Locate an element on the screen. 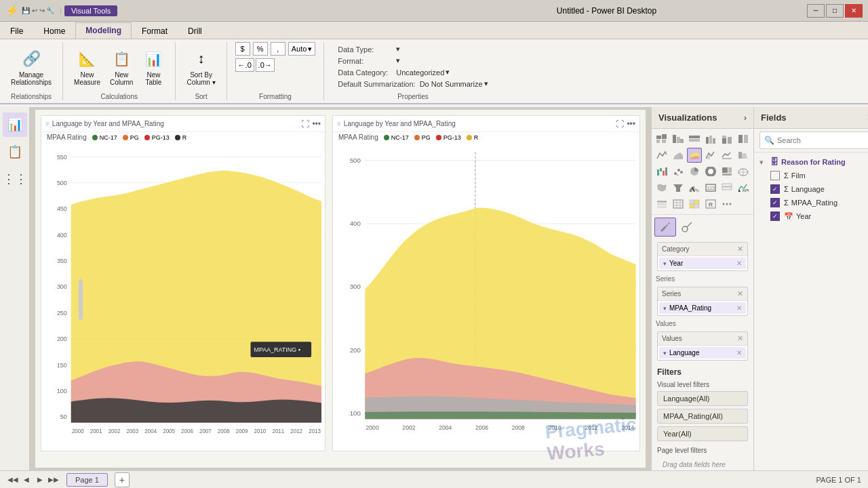  year-filter: Year(All) is located at coordinates (703, 434).